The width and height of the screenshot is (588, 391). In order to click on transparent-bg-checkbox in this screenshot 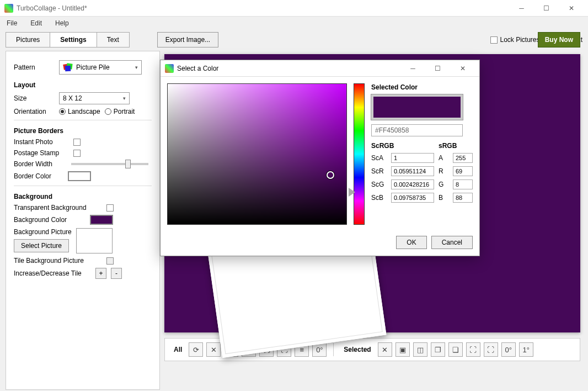, I will do `click(110, 208)`.